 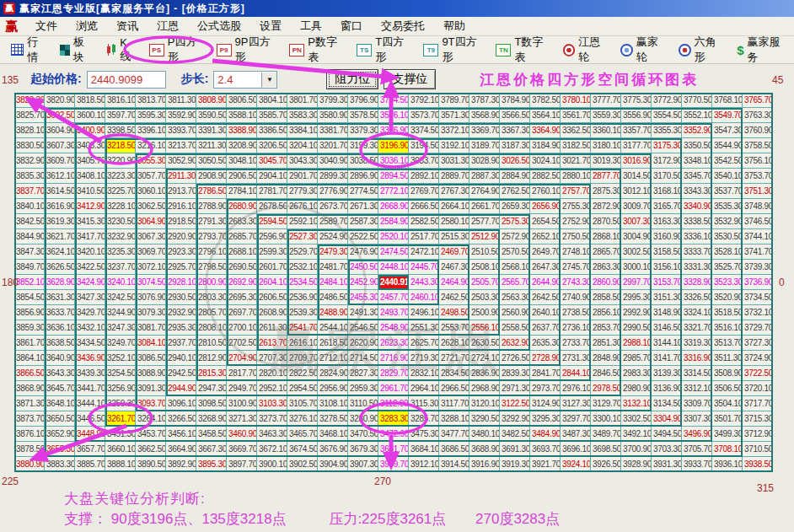 I want to click on grid-cell: 3580.90, so click(x=333, y=116).